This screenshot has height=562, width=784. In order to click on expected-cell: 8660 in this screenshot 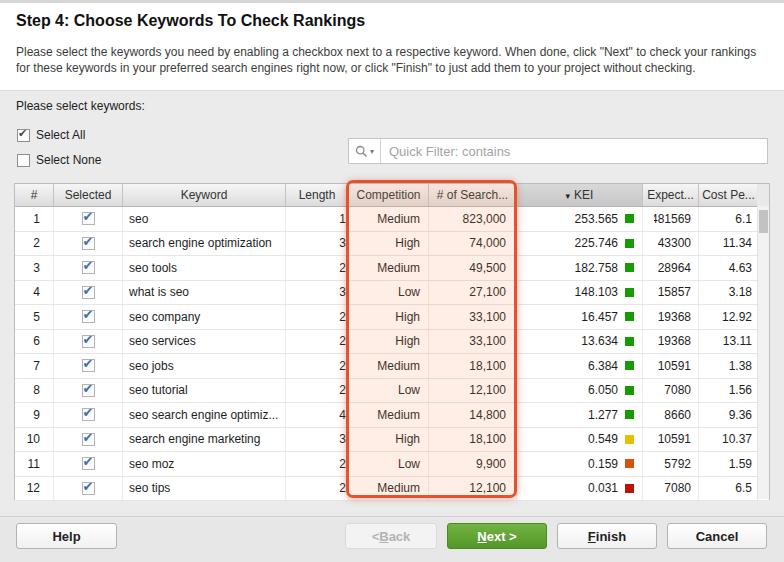, I will do `click(671, 415)`.